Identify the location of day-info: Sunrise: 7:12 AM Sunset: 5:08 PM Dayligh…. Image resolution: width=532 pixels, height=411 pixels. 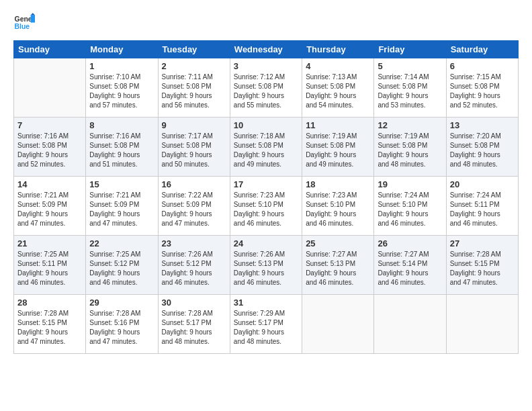
(266, 91).